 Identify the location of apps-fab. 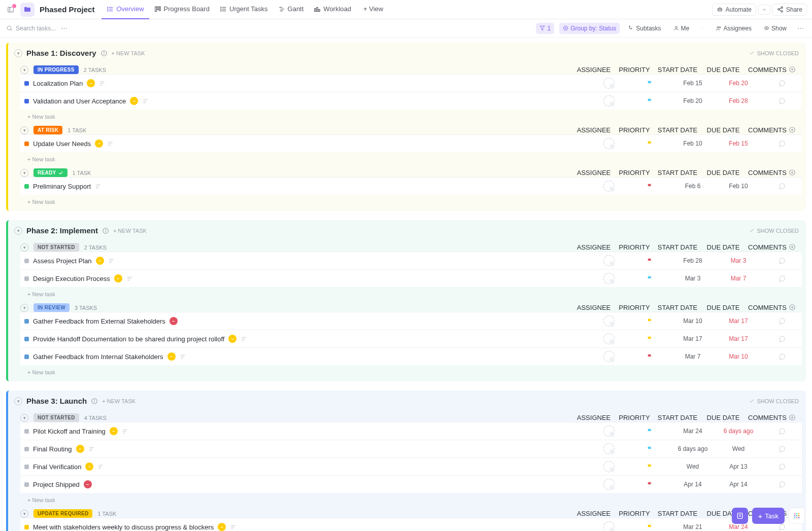
(797, 516).